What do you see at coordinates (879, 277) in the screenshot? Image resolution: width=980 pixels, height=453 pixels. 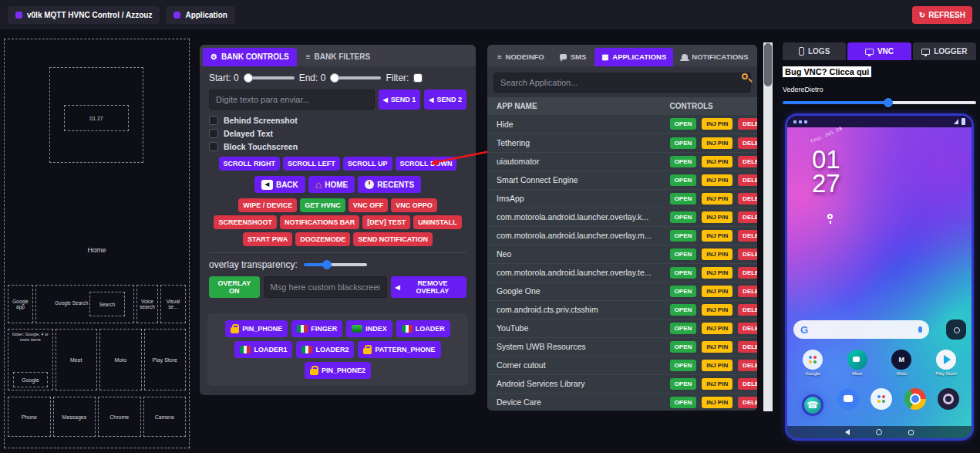 I see `vnc-phone-screen: THU, JUL 28 01 27 G Google` at bounding box center [879, 277].